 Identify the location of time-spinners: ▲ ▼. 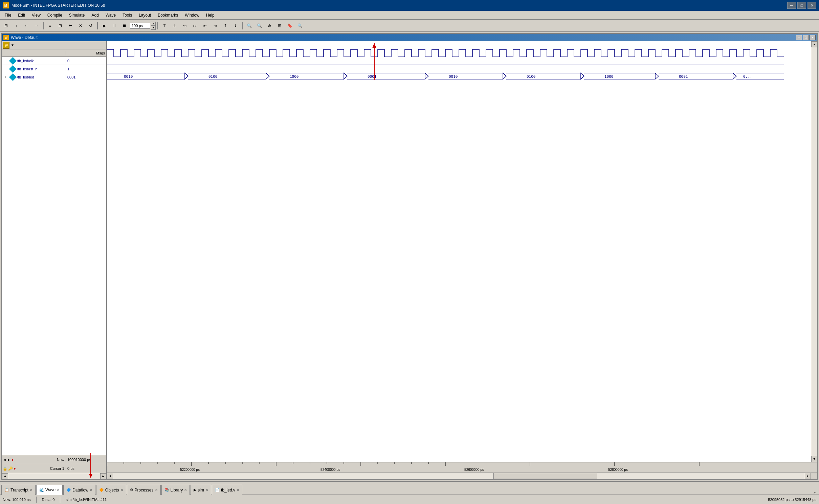
(153, 26).